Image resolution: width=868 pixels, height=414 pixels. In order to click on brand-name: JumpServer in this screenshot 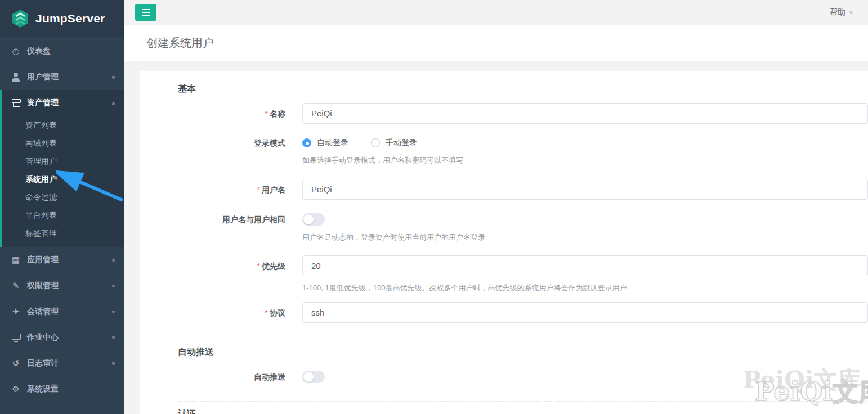, I will do `click(70, 19)`.